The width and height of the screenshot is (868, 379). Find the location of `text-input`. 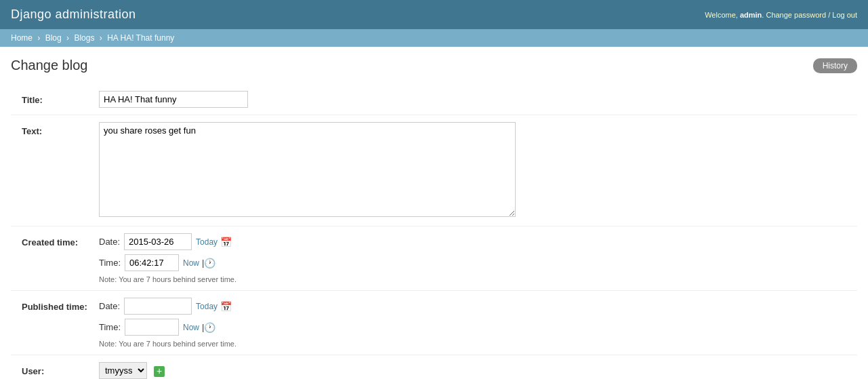

text-input is located at coordinates (308, 169).